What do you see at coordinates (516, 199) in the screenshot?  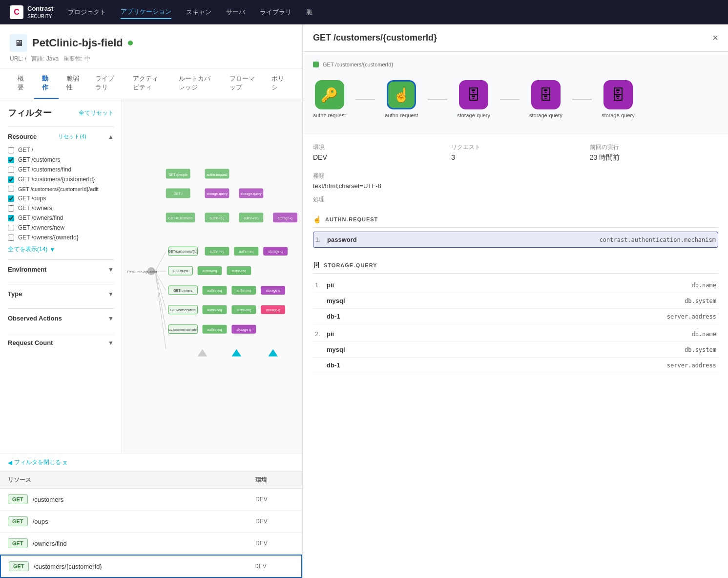 I see `process-label-section: 処理` at bounding box center [516, 199].